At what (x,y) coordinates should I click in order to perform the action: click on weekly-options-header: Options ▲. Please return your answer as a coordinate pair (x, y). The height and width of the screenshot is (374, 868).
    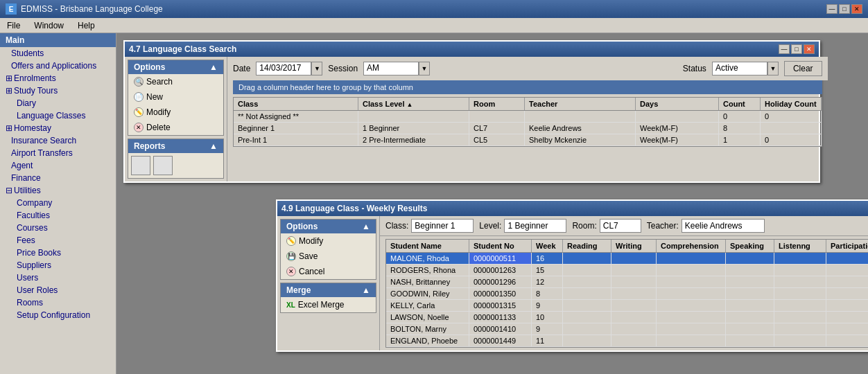
    Looking at the image, I should click on (329, 226).